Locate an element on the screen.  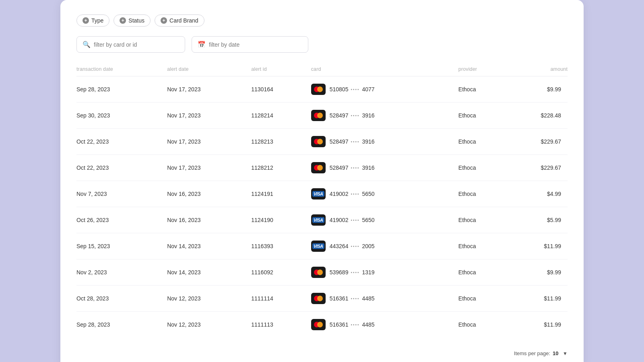
alert-id: 1128212 is located at coordinates (281, 168).